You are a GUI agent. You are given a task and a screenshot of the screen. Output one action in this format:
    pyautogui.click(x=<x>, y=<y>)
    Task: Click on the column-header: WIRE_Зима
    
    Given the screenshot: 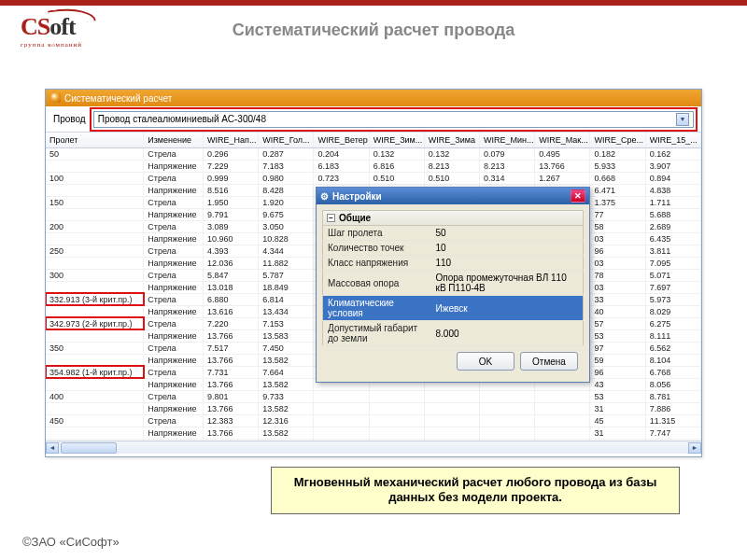 What is the action you would take?
    pyautogui.click(x=452, y=140)
    